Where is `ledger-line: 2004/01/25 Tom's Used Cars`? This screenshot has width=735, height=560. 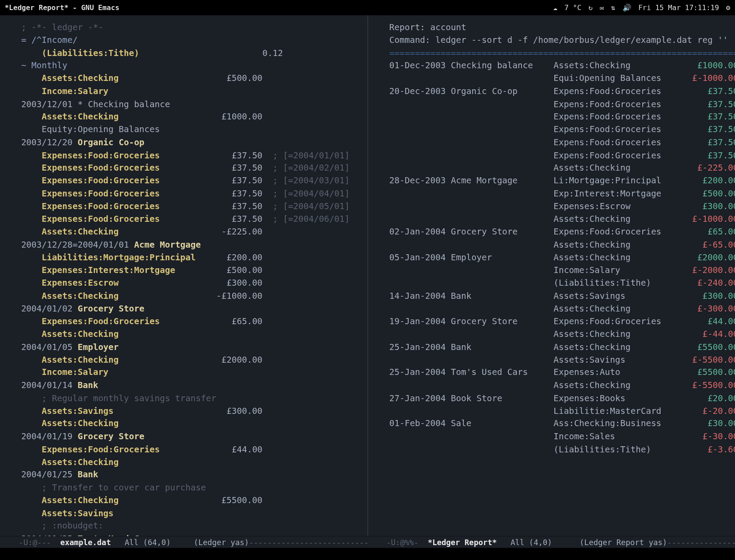
ledger-line: 2004/01/25 Tom's Used Cars is located at coordinates (191, 535).